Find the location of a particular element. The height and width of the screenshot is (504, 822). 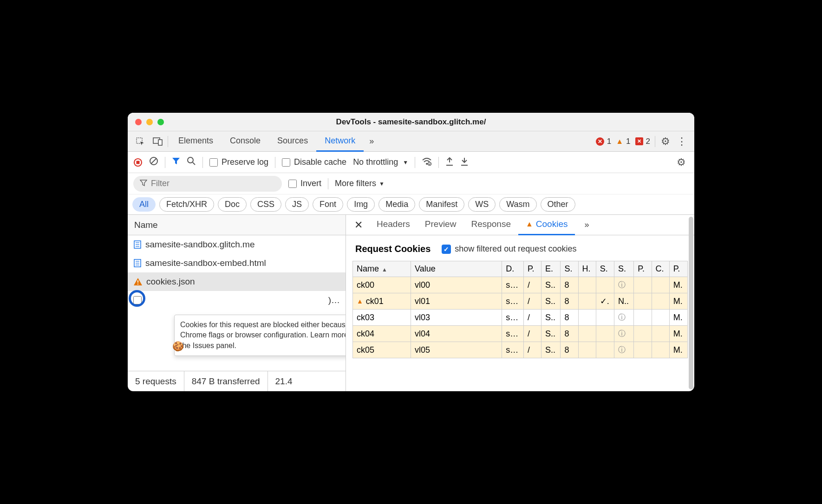

issues-badge: ✕ 2 is located at coordinates (644, 142).